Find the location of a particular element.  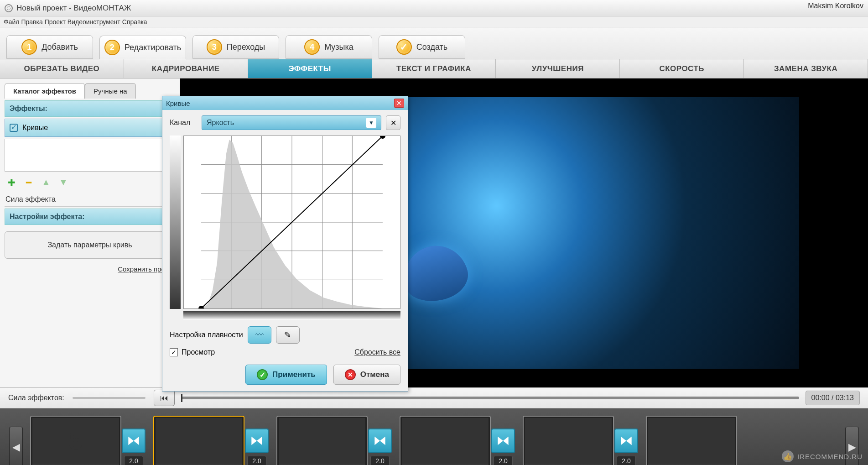

transition-1: 2.0 is located at coordinates (134, 447).